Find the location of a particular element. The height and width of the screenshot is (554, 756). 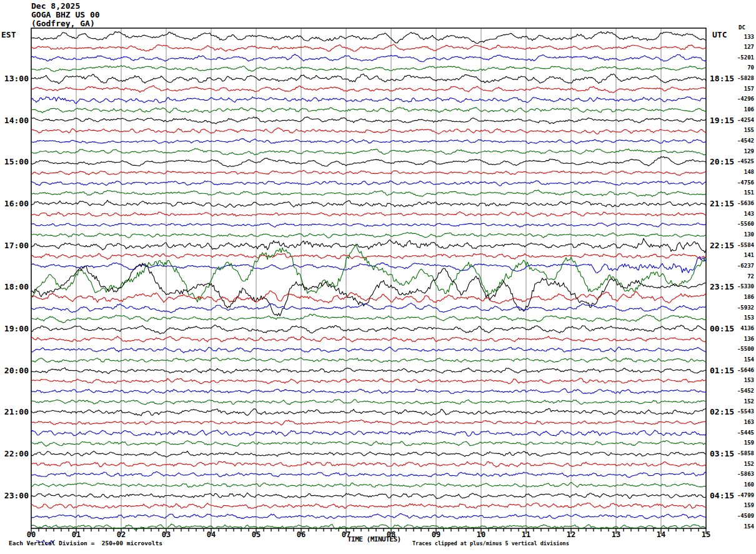

dc-offset-value: 136 is located at coordinates (740, 339).